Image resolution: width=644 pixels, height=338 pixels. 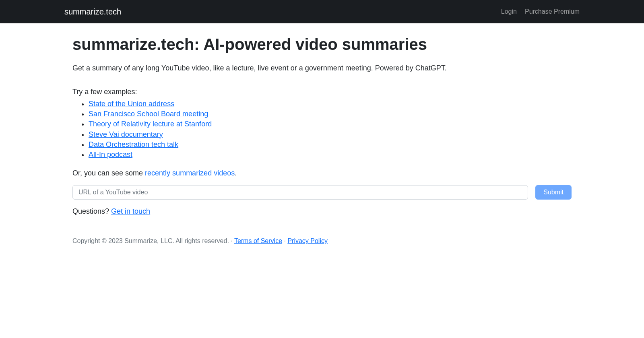 I want to click on example-link-sf-school-board: San Francisco School Board meeting, so click(x=148, y=114).